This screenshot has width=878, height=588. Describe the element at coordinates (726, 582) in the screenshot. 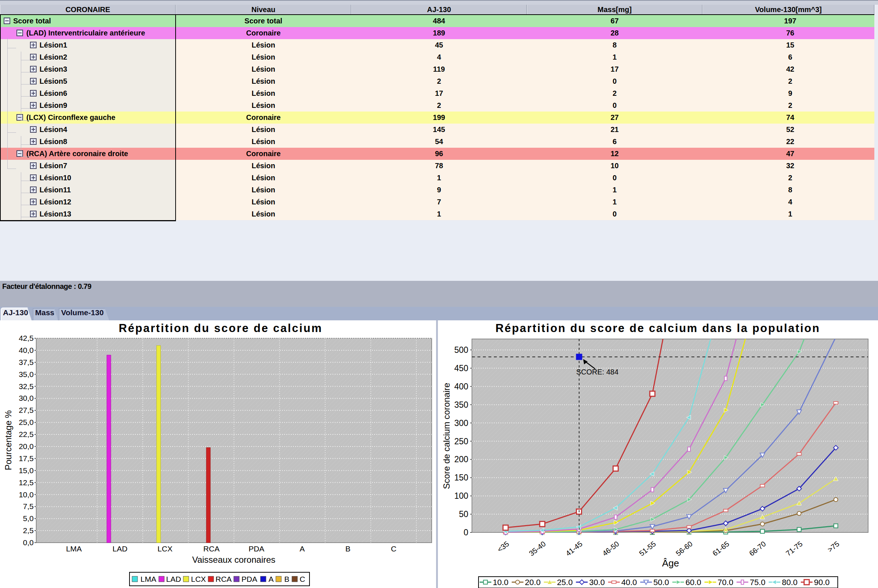

I see `svg-text: 70.0` at that location.